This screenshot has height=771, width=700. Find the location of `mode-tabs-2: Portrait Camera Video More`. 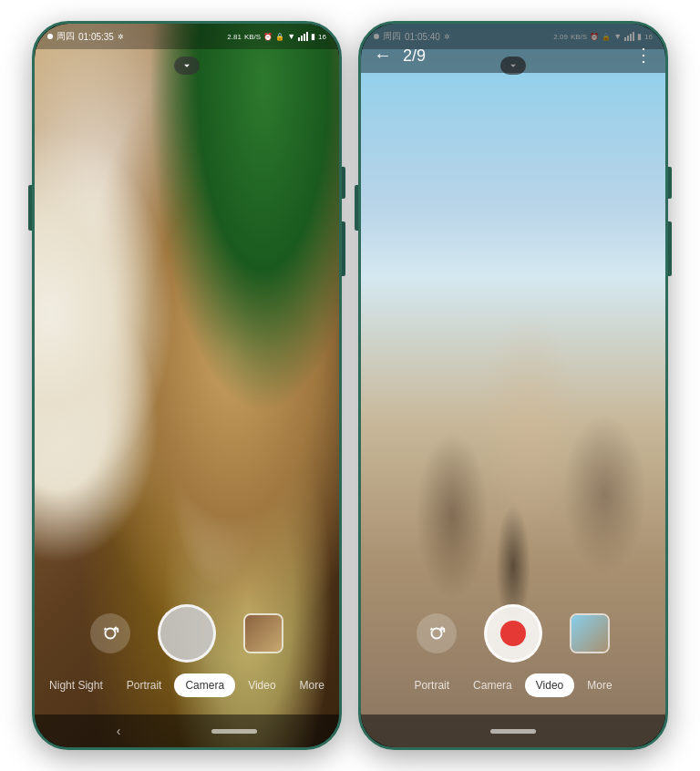

mode-tabs-2: Portrait Camera Video More is located at coordinates (512, 685).